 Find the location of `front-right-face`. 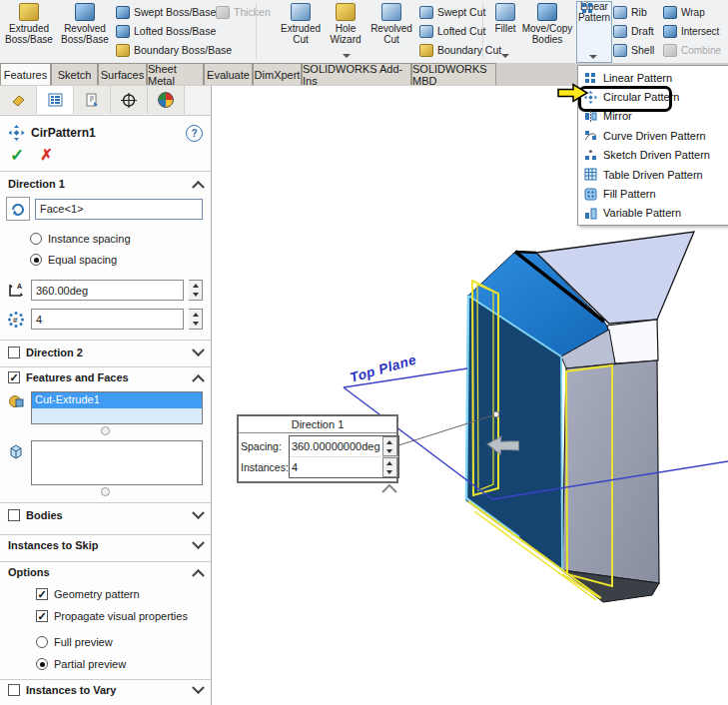

front-right-face is located at coordinates (611, 471).